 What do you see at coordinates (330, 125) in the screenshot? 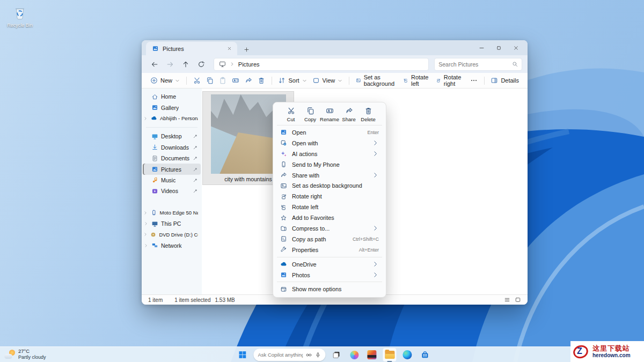
I see `menu-divider` at bounding box center [330, 125].